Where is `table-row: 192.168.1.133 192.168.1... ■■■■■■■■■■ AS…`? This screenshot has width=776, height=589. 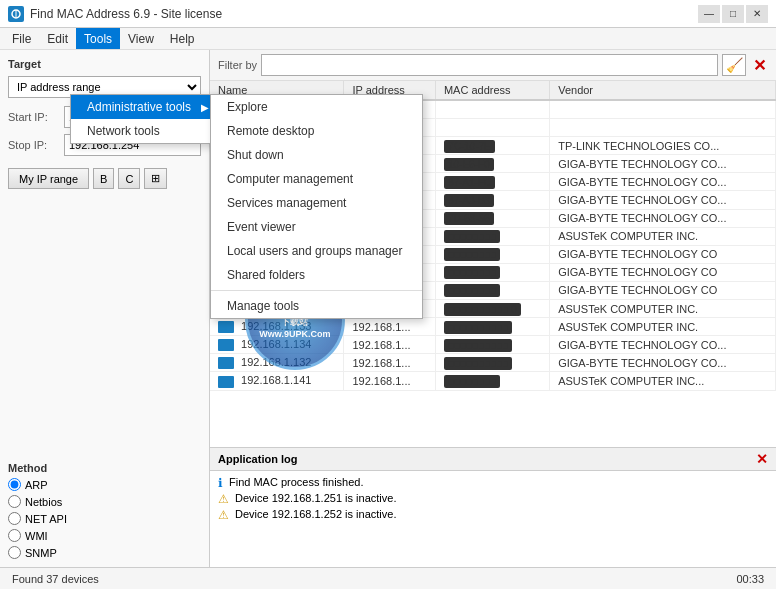 table-row: 192.168.1.133 192.168.1... ■■■■■■■■■■ AS… is located at coordinates (493, 327).